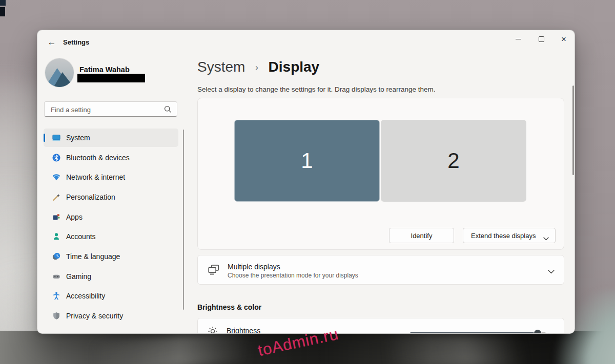 Image resolution: width=615 pixels, height=364 pixels. I want to click on personalization-icon, so click(56, 197).